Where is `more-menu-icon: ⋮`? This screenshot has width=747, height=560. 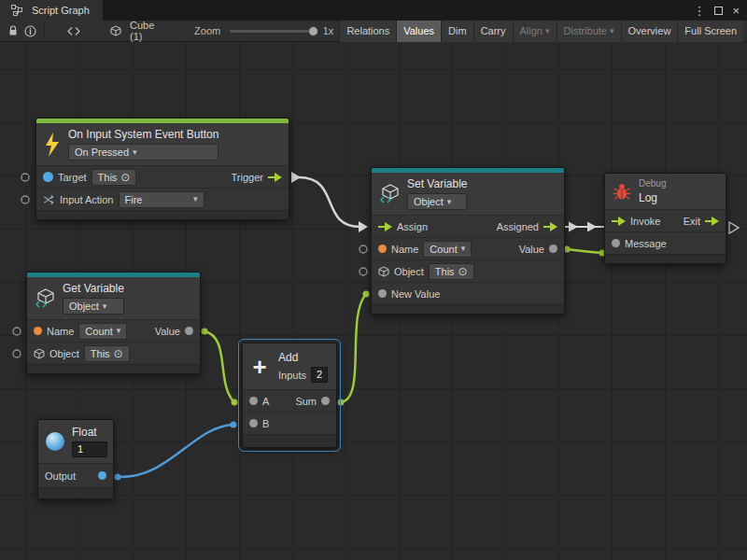
more-menu-icon: ⋮ is located at coordinates (698, 11).